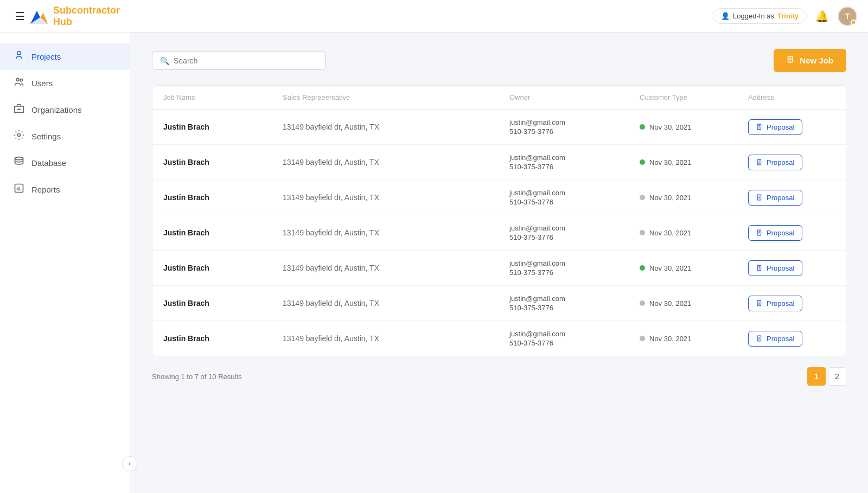 This screenshot has width=868, height=493. What do you see at coordinates (223, 98) in the screenshot?
I see `col-job-name: Job Name` at bounding box center [223, 98].